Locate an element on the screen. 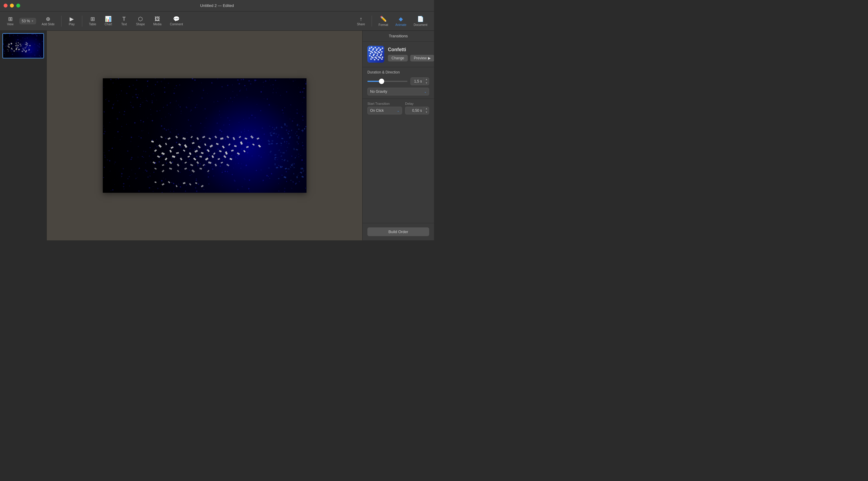 The image size is (868, 481). delay-increment: ▲ is located at coordinates (427, 108).